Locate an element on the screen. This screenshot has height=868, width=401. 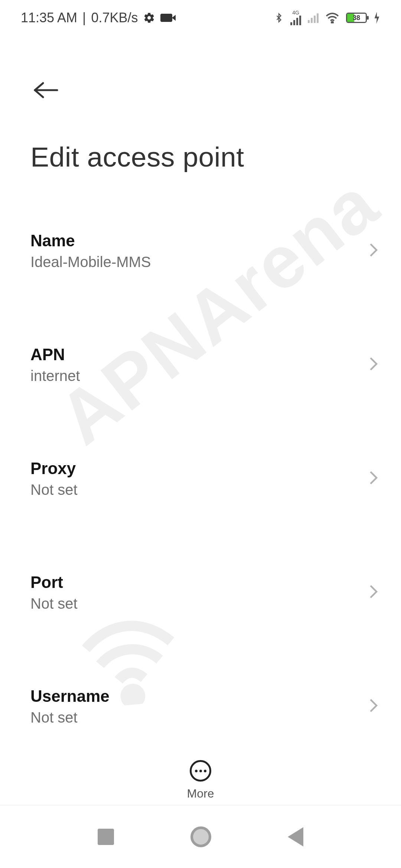
item-label: Username is located at coordinates (199, 696).